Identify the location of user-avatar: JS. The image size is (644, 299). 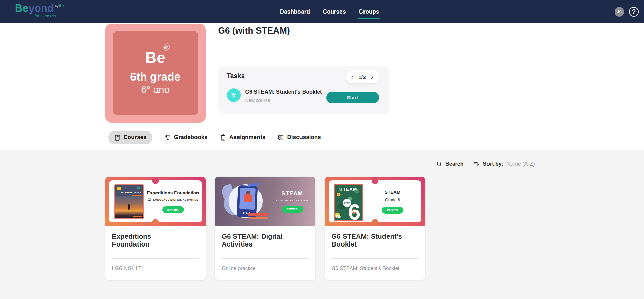
(619, 12).